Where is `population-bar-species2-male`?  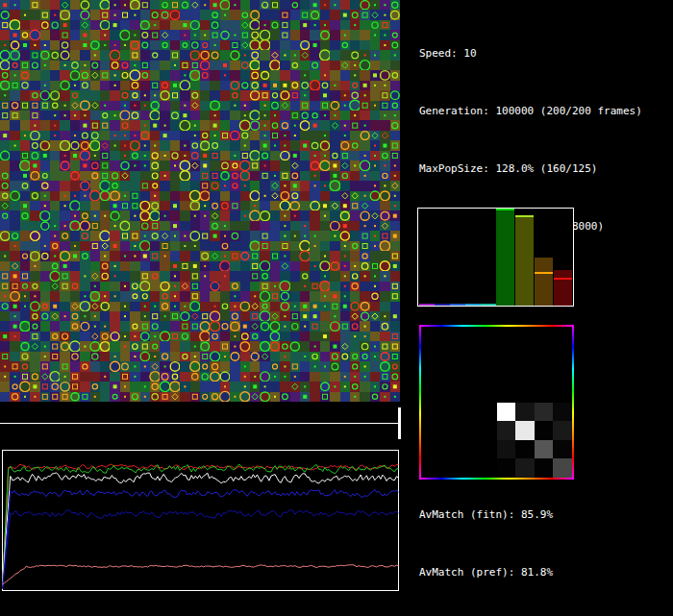
population-bar-species2-male is located at coordinates (544, 282).